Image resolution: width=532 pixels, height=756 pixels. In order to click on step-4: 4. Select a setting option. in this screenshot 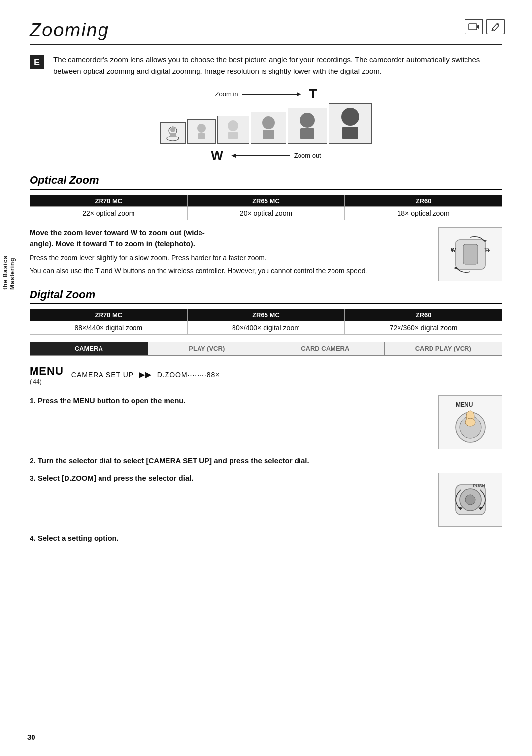, I will do `click(266, 538)`.